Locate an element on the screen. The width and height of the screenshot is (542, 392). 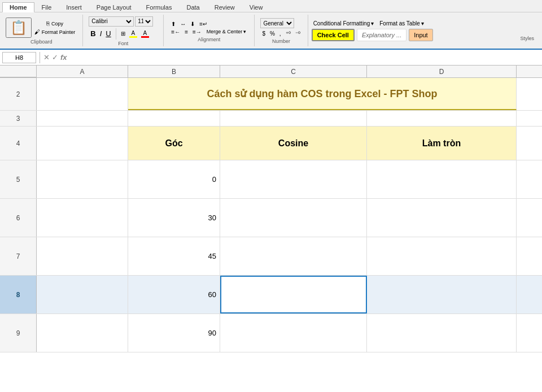
cell-d4: Làm tròn is located at coordinates (442, 143).